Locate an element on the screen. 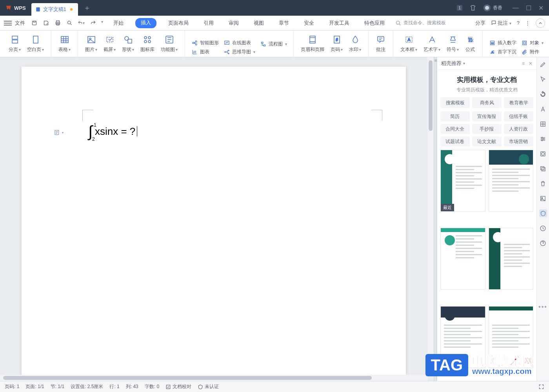  tab-security: 安全 is located at coordinates (309, 23).